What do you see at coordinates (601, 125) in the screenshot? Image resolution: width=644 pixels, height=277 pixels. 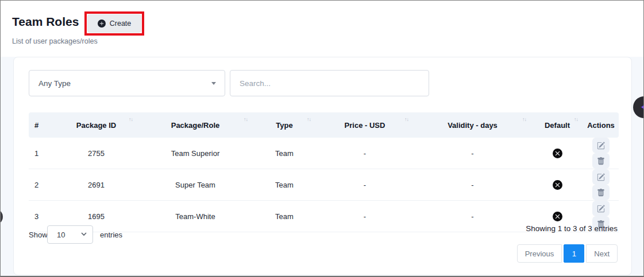 I see `column-header-actions: Actions` at bounding box center [601, 125].